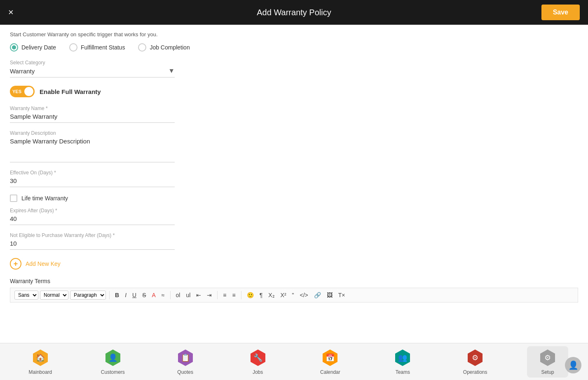 This screenshot has height=380, width=588. Describe the element at coordinates (103, 47) in the screenshot. I see `radio-fulfillment-status-label: Fulfillment Status` at that location.